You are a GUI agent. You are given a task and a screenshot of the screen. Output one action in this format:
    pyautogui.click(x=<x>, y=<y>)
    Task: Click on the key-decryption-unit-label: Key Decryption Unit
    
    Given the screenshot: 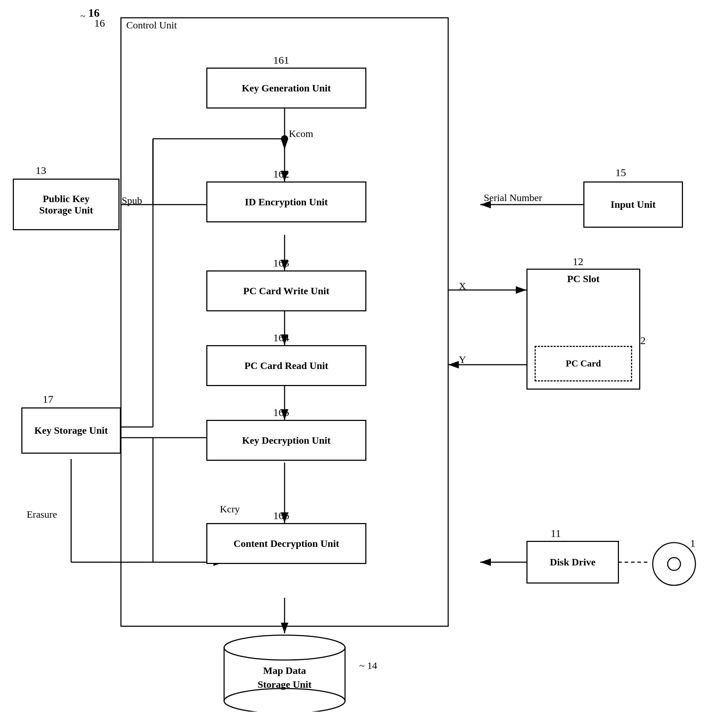 What is the action you would take?
    pyautogui.click(x=287, y=441)
    